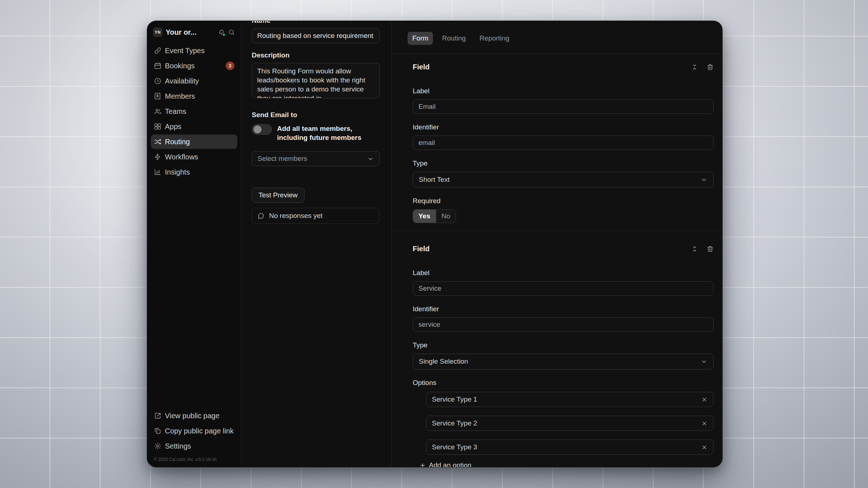  Describe the element at coordinates (194, 127) in the screenshot. I see `sidebar-item-apps: Apps` at that location.